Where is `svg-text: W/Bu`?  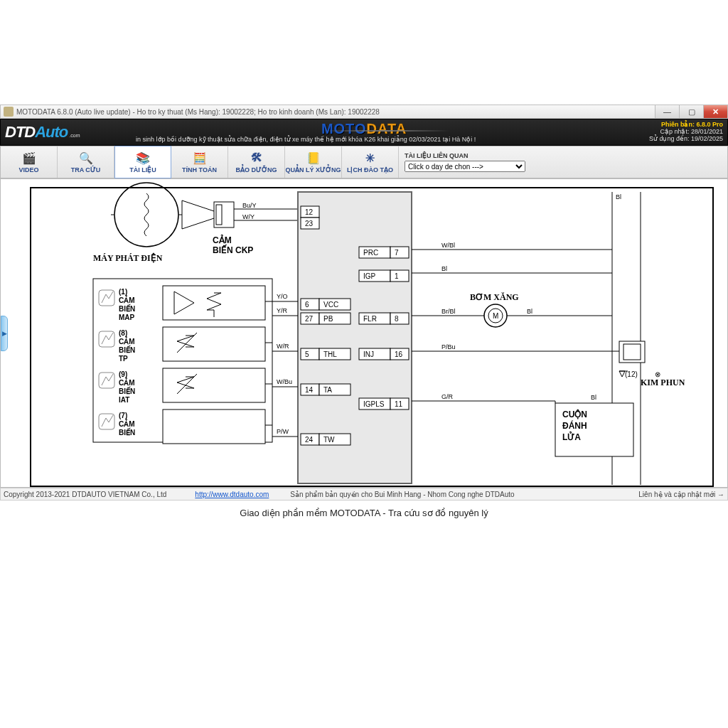
svg-text: W/Bu is located at coordinates (284, 382).